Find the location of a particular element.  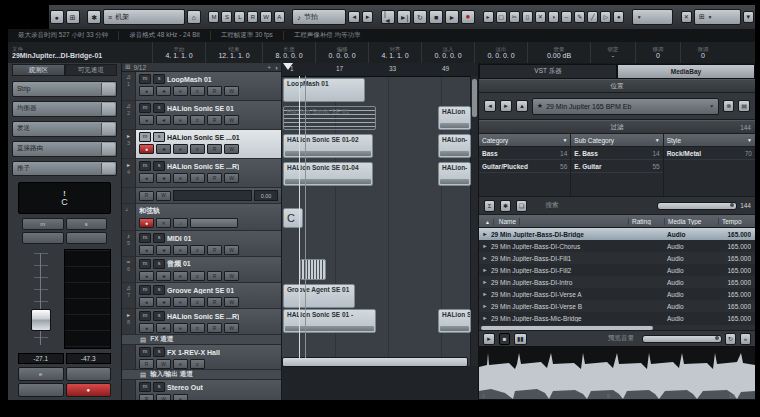

forward-button: ► is located at coordinates (506, 106).